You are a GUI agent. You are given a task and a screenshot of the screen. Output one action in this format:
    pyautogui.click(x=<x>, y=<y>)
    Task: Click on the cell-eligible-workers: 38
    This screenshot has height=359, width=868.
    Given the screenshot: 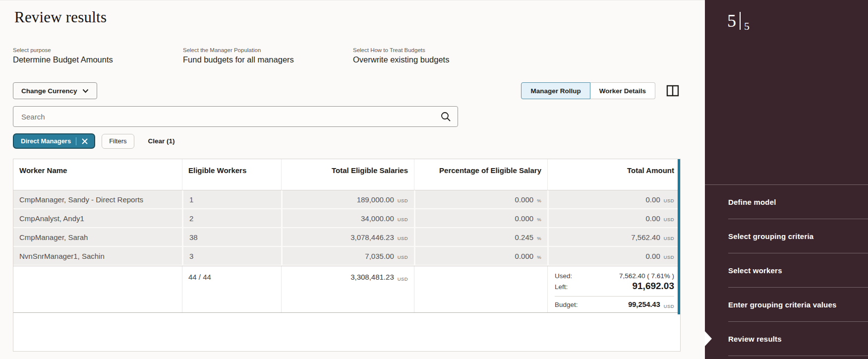 What is the action you would take?
    pyautogui.click(x=231, y=238)
    